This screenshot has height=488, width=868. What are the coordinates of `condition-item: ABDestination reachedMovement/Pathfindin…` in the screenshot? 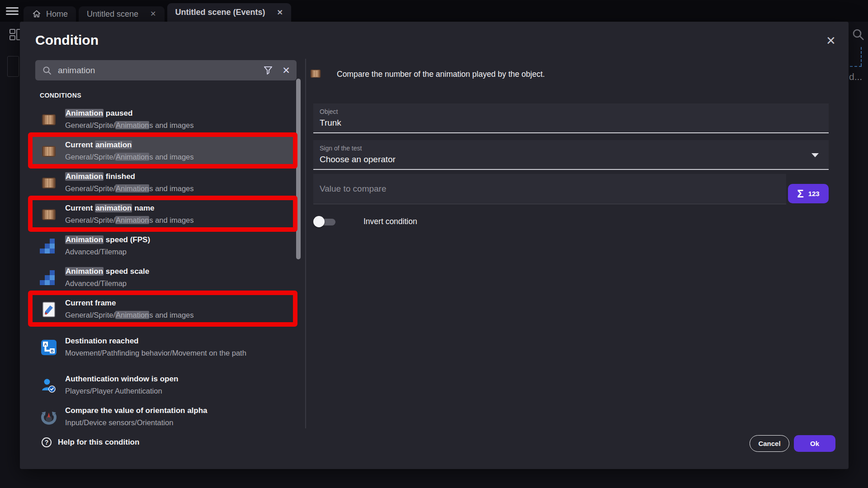 It's located at (163, 347).